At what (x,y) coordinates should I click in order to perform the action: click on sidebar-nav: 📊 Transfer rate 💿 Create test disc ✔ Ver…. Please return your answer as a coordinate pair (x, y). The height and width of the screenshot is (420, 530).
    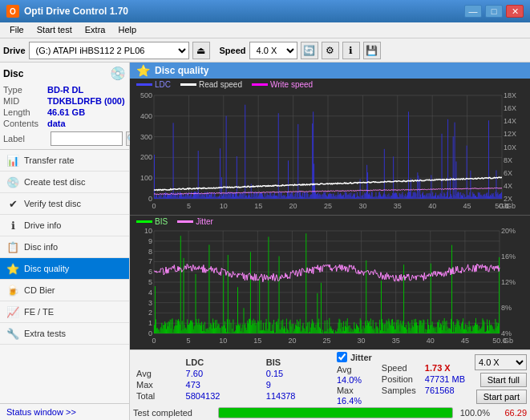
    Looking at the image, I should click on (64, 277).